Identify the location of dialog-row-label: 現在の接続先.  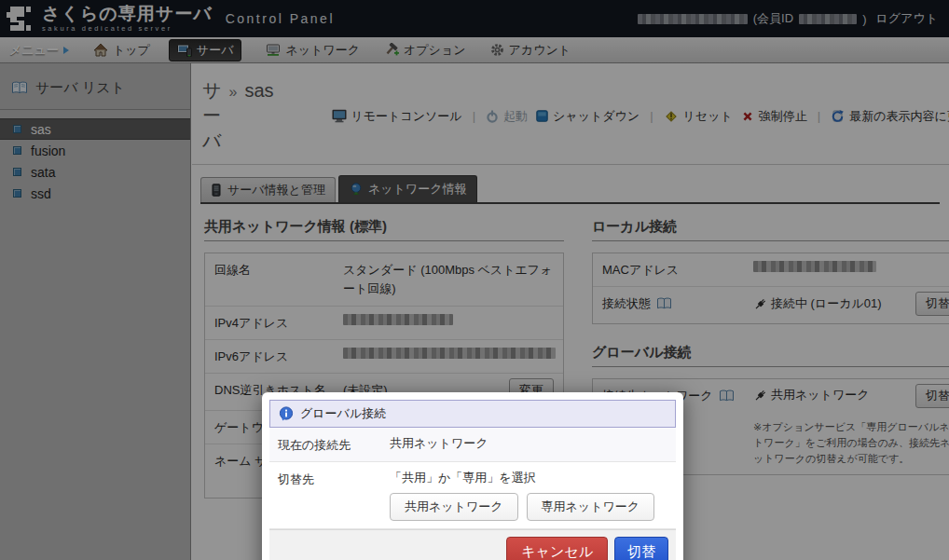
(334, 444).